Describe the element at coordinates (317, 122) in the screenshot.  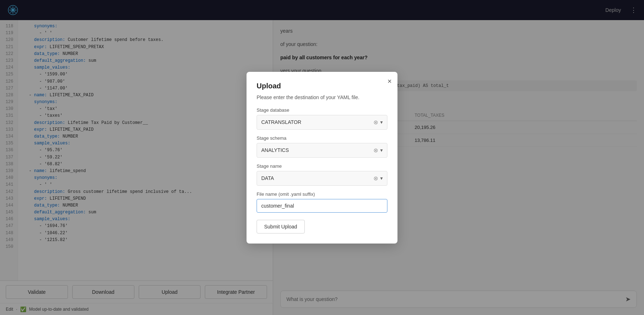
I see `stage-database-value: CATRANSLATOR` at that location.